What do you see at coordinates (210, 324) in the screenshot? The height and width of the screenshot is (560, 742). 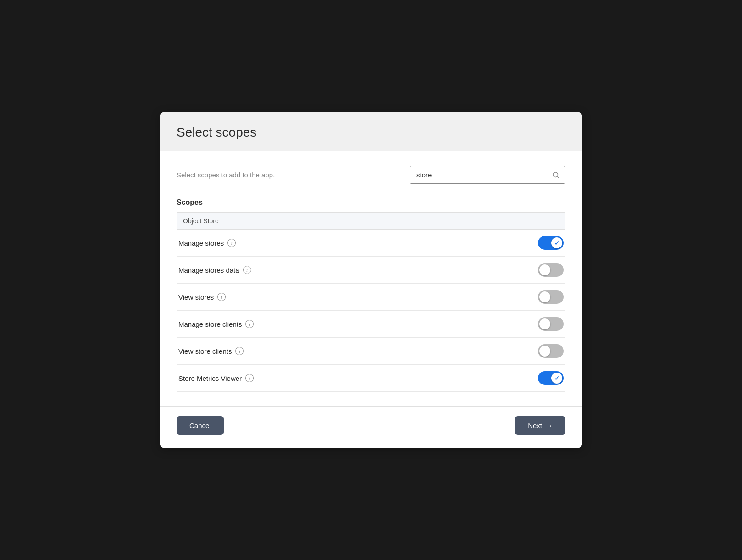 I see `scope-label-text: Manage store clients` at bounding box center [210, 324].